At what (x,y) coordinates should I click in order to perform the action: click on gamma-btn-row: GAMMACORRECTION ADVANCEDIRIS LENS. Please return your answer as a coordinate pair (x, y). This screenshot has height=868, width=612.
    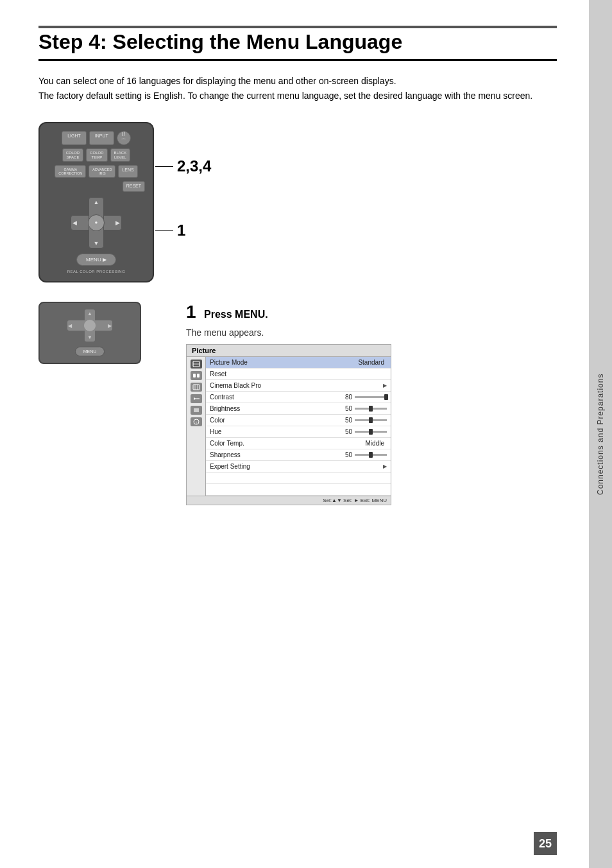
    Looking at the image, I should click on (96, 171).